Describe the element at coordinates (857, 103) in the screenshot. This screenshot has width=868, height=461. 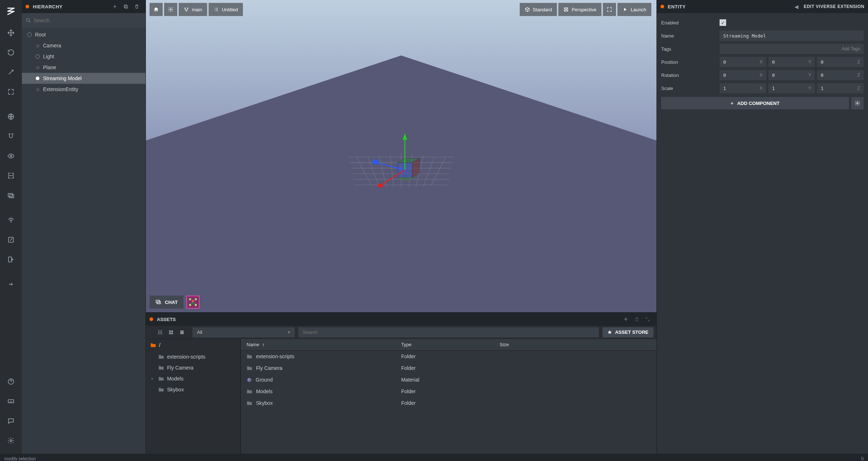
I see `component-settings-button` at that location.